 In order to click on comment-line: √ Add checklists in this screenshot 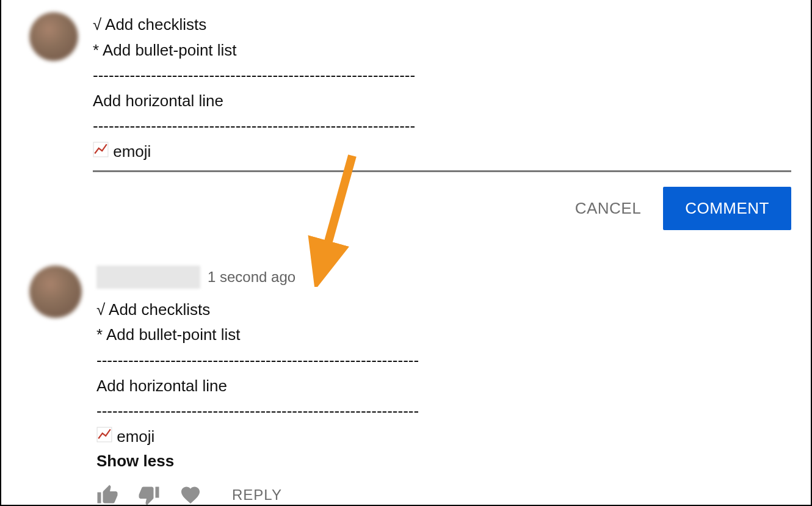, I will do `click(449, 310)`.